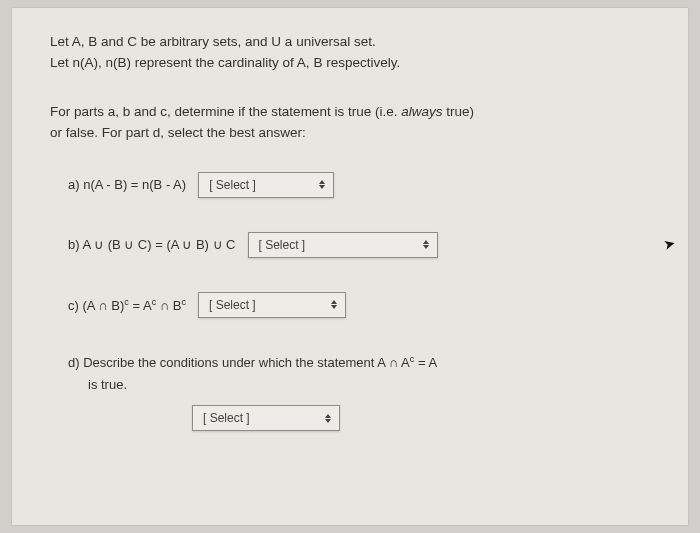  I want to click on instructions-italic: always, so click(422, 112).